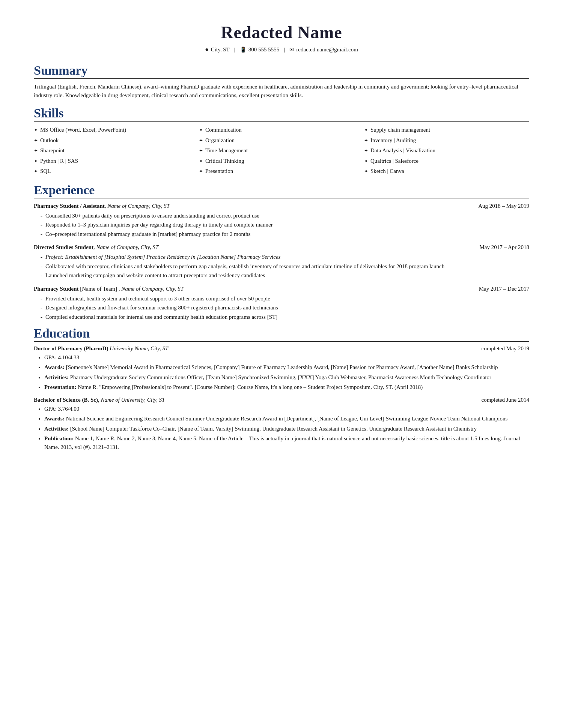 The image size is (563, 728). What do you see at coordinates (505, 400) in the screenshot?
I see `edu-date: completed June 2014` at bounding box center [505, 400].